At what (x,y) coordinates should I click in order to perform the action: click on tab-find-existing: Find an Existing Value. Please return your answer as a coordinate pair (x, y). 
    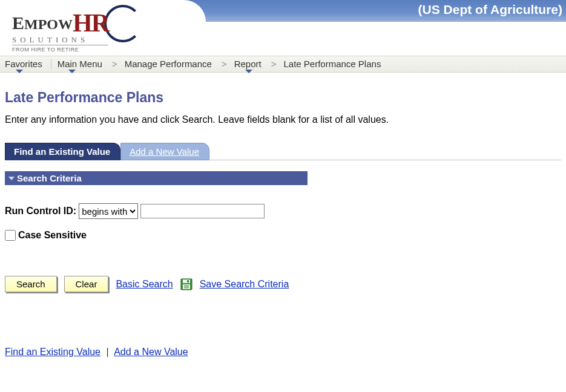
    Looking at the image, I should click on (63, 151).